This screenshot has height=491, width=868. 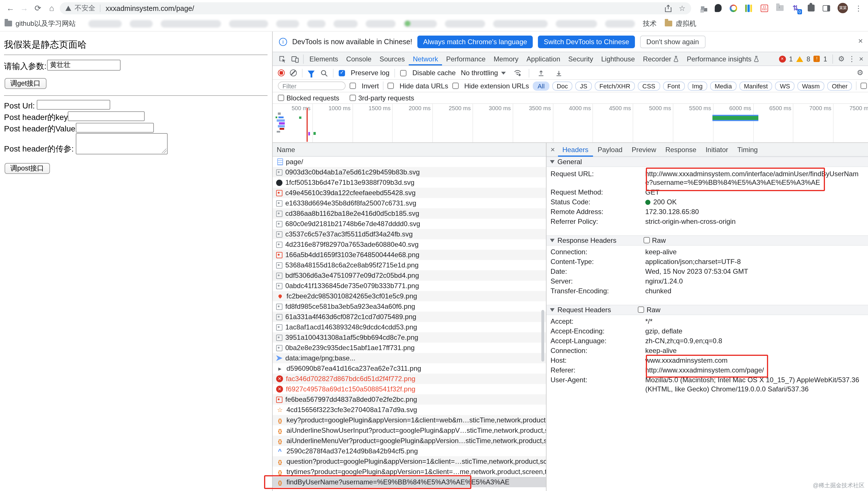 What do you see at coordinates (644, 150) in the screenshot?
I see `details-tab-preview: Preview` at bounding box center [644, 150].